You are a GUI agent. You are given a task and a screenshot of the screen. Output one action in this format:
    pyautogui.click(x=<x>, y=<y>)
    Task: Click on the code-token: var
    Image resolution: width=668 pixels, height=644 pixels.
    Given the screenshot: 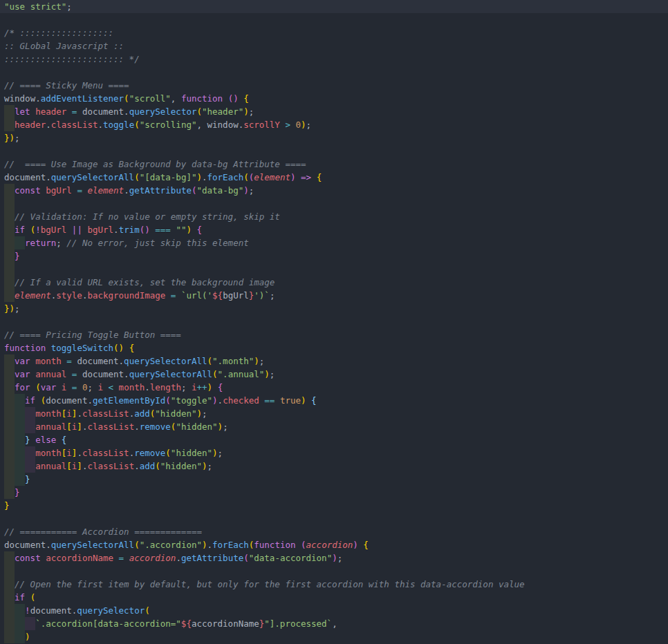 What is the action you would take?
    pyautogui.click(x=48, y=387)
    